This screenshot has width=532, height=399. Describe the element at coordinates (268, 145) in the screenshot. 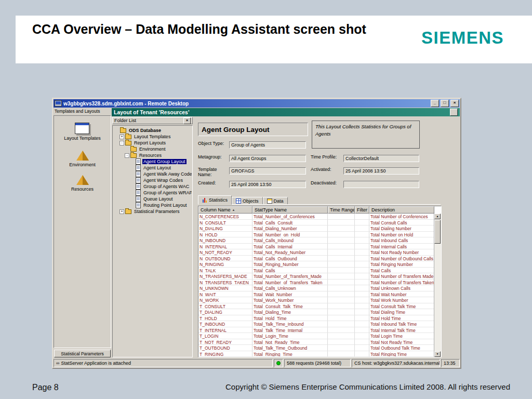

I see `field-value: Group of Agents` at that location.